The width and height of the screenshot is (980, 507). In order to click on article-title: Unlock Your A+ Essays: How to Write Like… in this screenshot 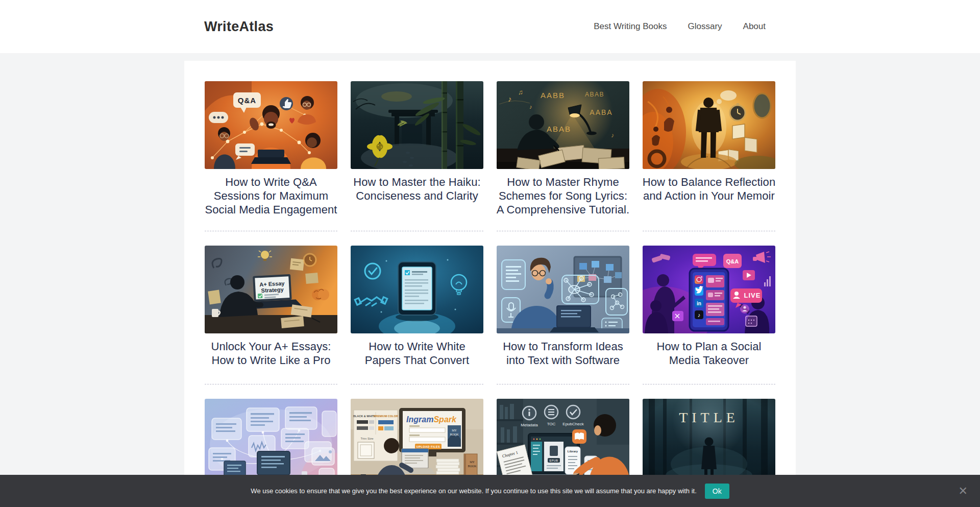, I will do `click(271, 353)`.